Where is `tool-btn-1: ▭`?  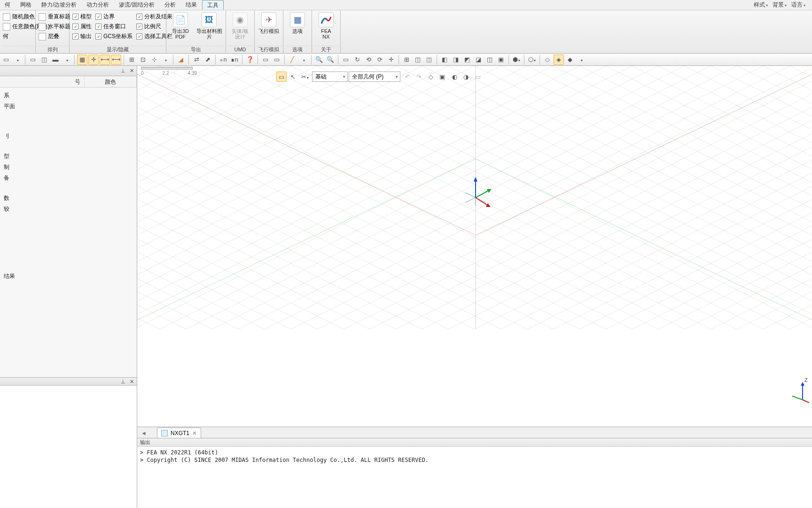 tool-btn-1: ▭ is located at coordinates (6, 60).